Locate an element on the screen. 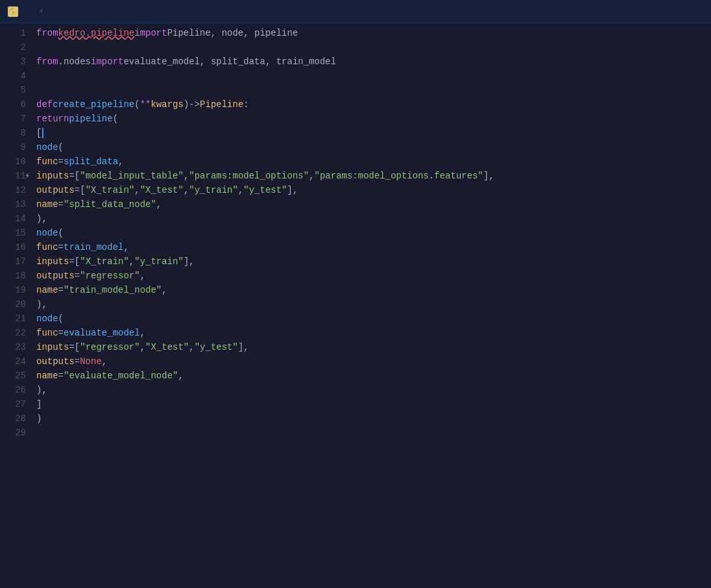  line-number: 20 is located at coordinates (16, 304).